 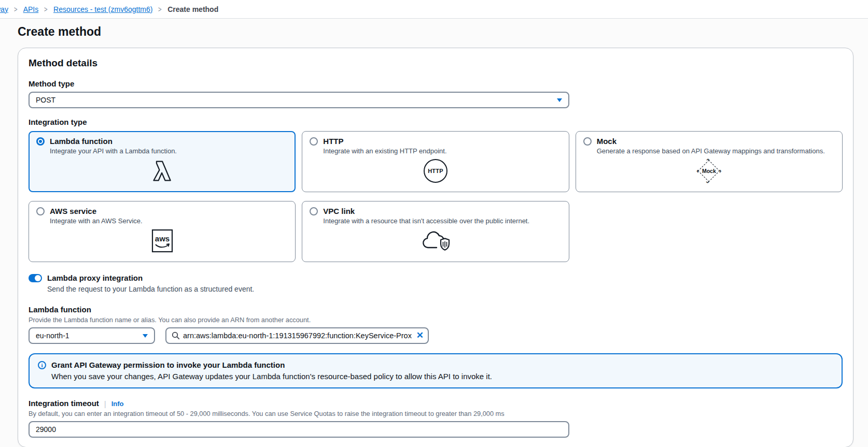 I want to click on integration-timeout-description: By default, you can enter an integration…, so click(x=436, y=413).